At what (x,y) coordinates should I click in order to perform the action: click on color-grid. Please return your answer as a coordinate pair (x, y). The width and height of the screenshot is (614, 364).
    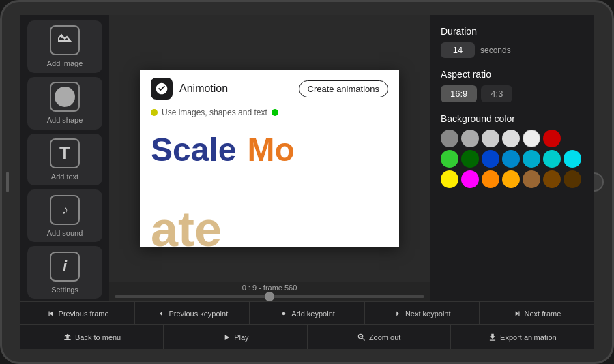
    Looking at the image, I should click on (512, 159).